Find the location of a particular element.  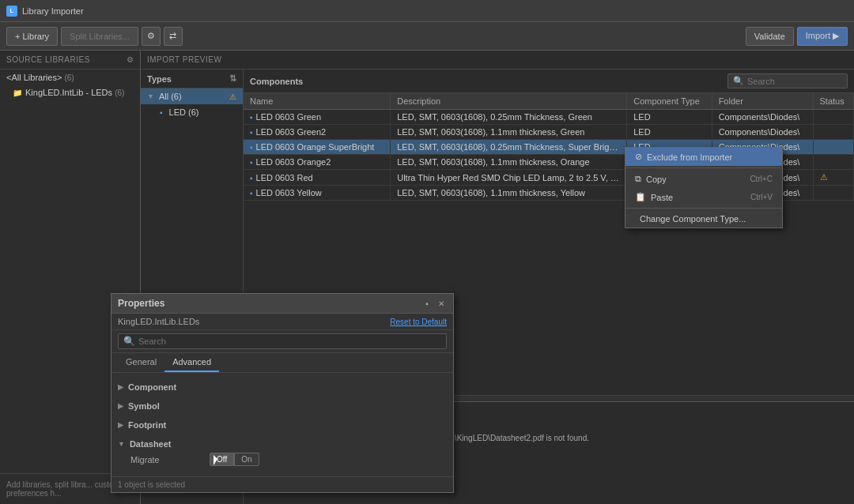

table-row: ▪LED 0603 Green LED, SMT, 0603(1608), 0.… is located at coordinates (549, 117).